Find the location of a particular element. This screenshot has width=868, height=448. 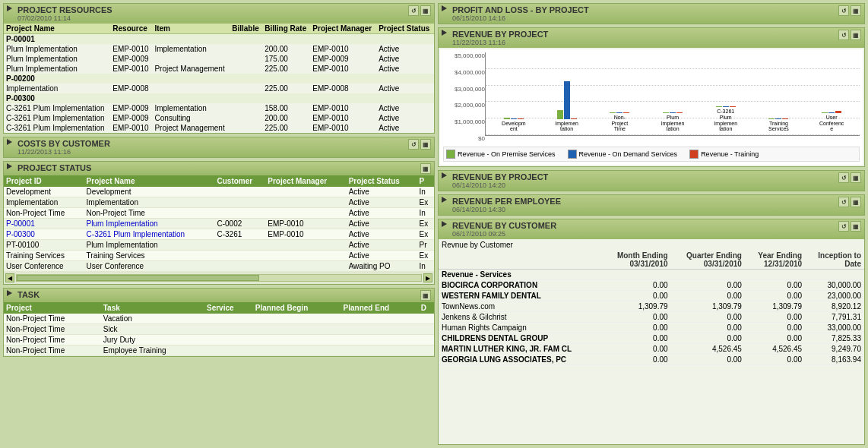

task-table: Project Task Service Planned Begin Plann… is located at coordinates (219, 330).